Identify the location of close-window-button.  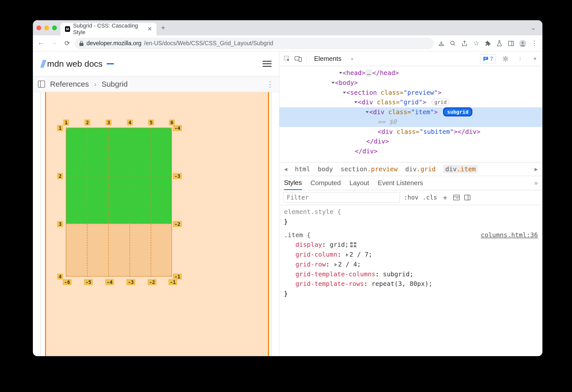
(39, 28).